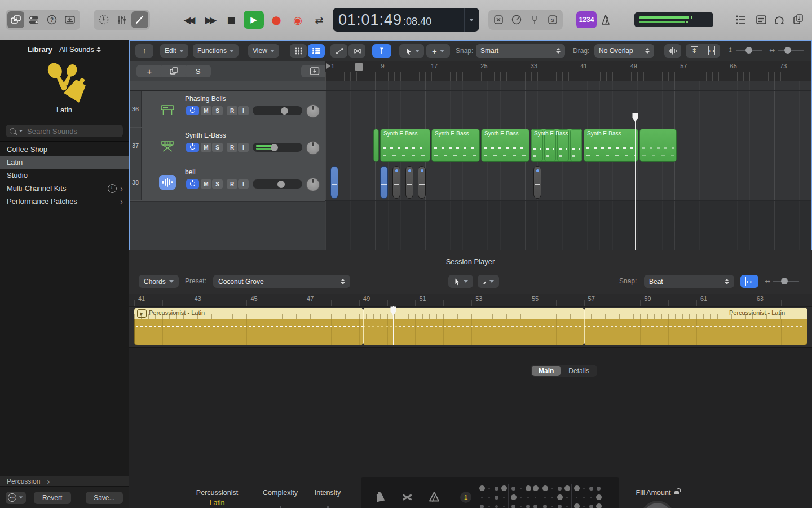  What do you see at coordinates (779, 20) in the screenshot?
I see `loops-browser-icon` at bounding box center [779, 20].